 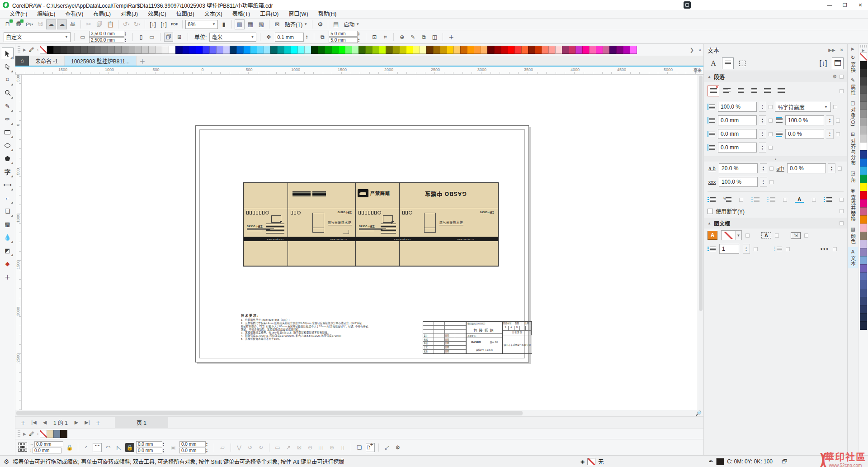 I want to click on reverse-direction-icon: ⊖, so click(x=310, y=448).